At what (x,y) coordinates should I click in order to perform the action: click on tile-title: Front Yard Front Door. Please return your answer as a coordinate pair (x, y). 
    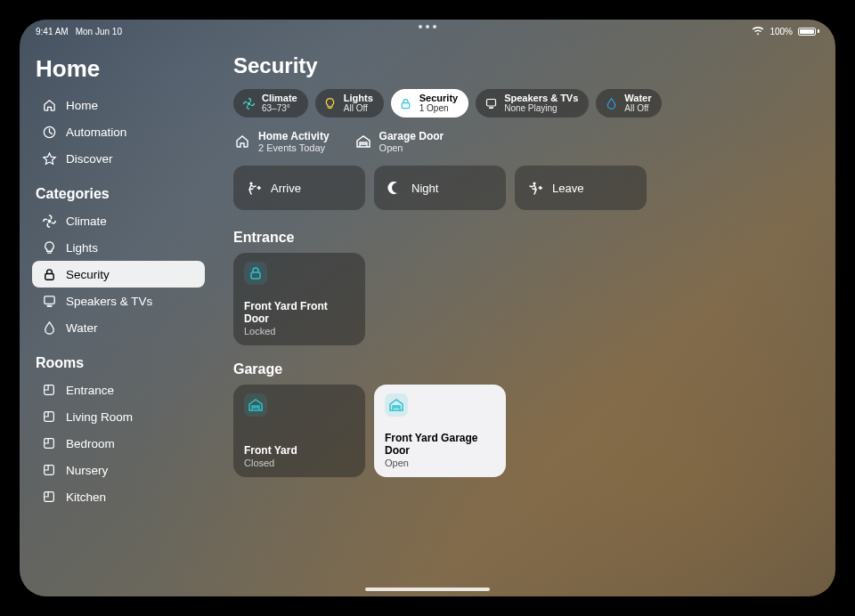
    Looking at the image, I should click on (299, 313).